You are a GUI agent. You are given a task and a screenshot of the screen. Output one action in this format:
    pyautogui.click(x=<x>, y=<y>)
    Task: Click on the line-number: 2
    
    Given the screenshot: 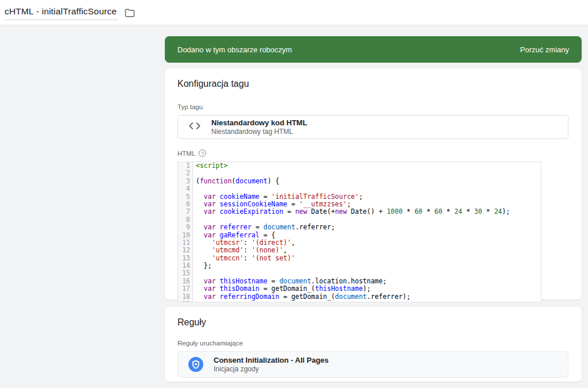 What is the action you would take?
    pyautogui.click(x=185, y=174)
    